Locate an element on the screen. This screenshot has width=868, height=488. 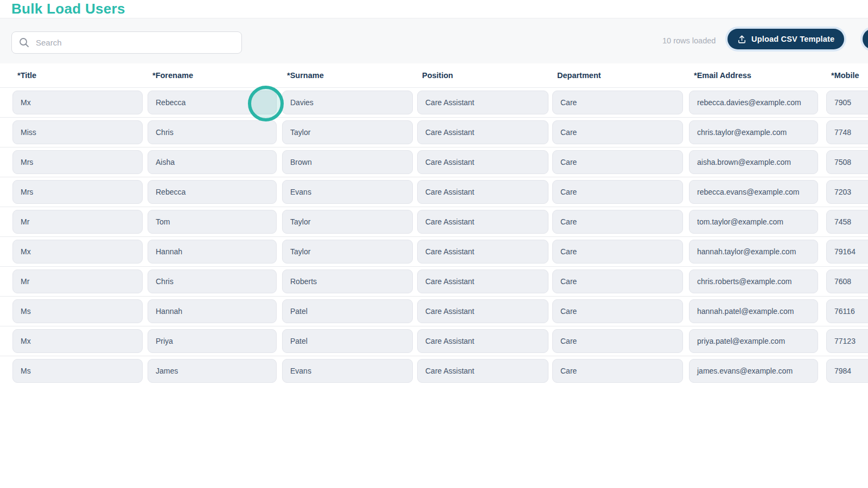
table-row: MrTomTaylorCare AssistantCaretom.taylor@… is located at coordinates (434, 221).